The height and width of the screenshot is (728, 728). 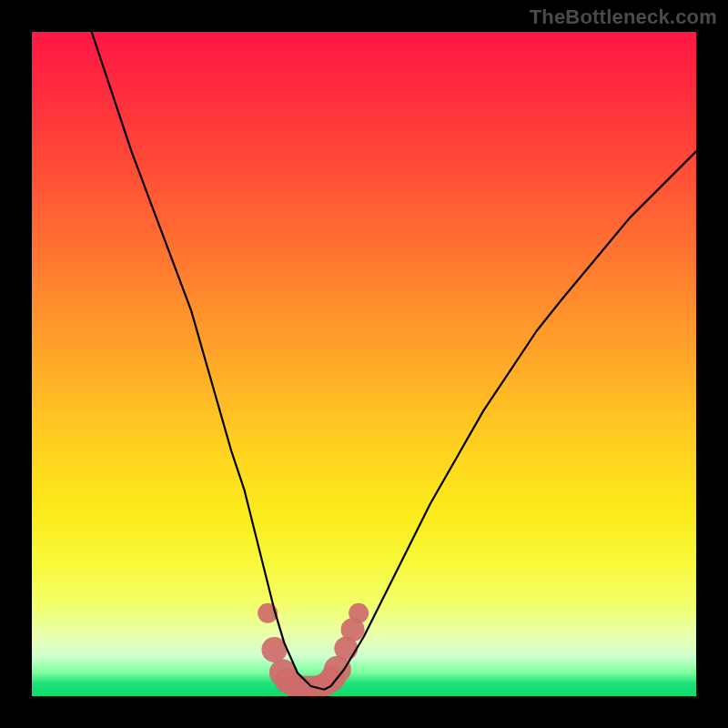 I want to click on dot-band-layer, so click(x=313, y=650).